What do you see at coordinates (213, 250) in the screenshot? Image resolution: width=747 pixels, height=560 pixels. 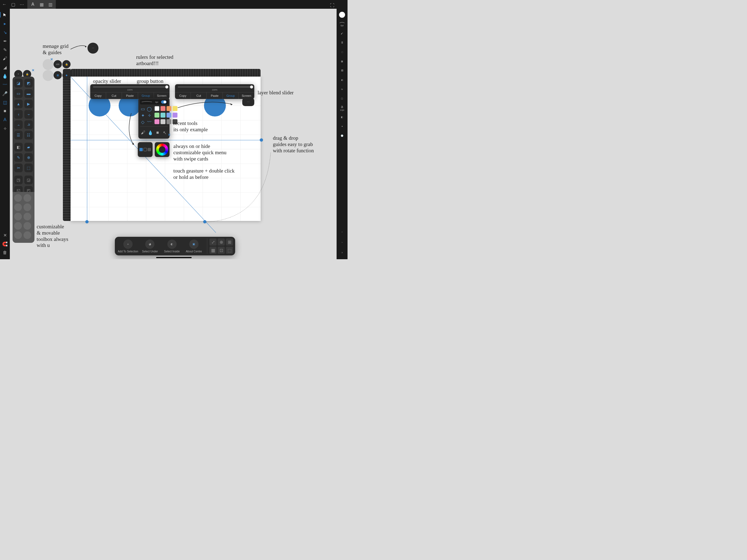 I see `transform-button: ▦` at bounding box center [213, 250].